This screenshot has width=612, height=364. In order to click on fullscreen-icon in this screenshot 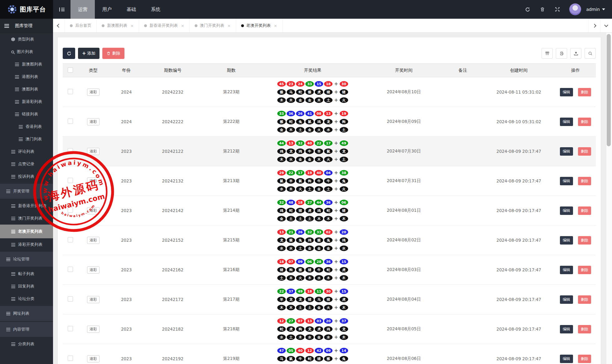, I will do `click(557, 9)`.